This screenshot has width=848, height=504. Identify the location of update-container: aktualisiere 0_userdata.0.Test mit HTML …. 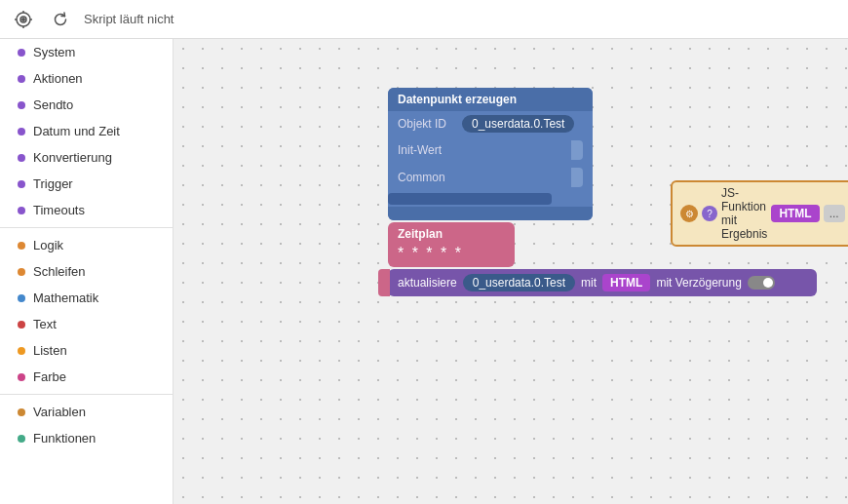
(602, 283).